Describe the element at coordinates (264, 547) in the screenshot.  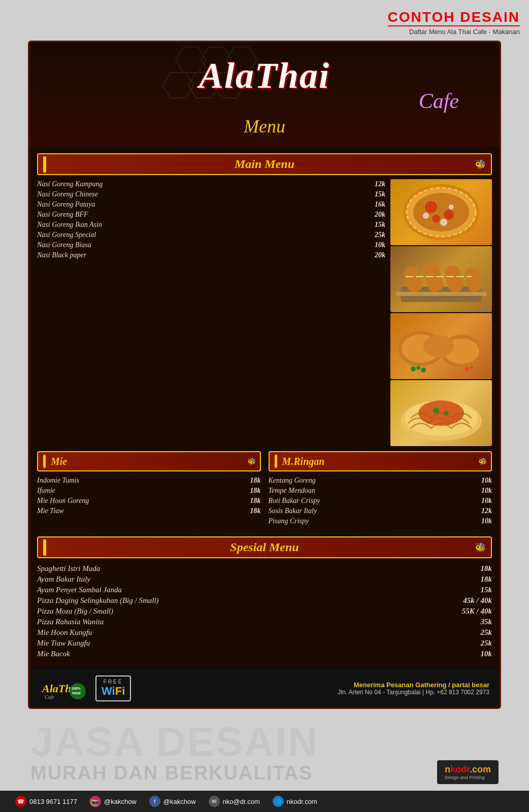
I see `special-menu-bar: Spesial Menu 🐝` at that location.